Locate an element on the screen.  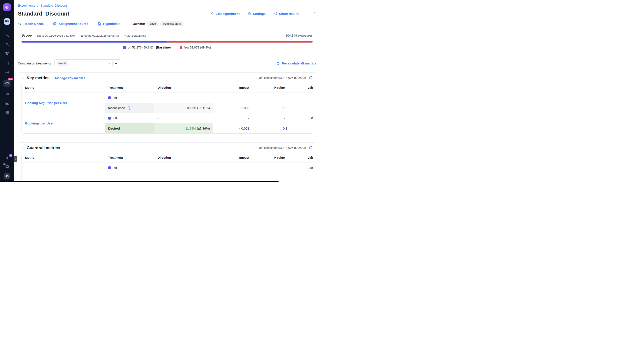
statsig-logo-icon is located at coordinates (7, 7).